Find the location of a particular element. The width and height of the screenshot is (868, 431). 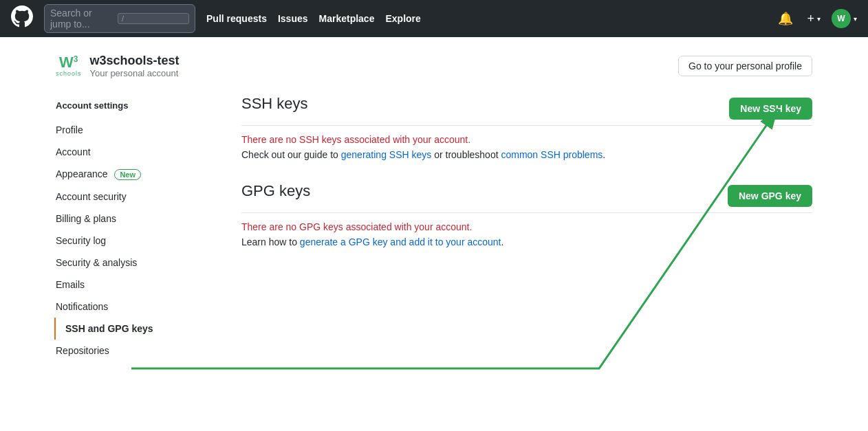

sidebar: Account settings Profile Account Appeara… is located at coordinates (135, 228).